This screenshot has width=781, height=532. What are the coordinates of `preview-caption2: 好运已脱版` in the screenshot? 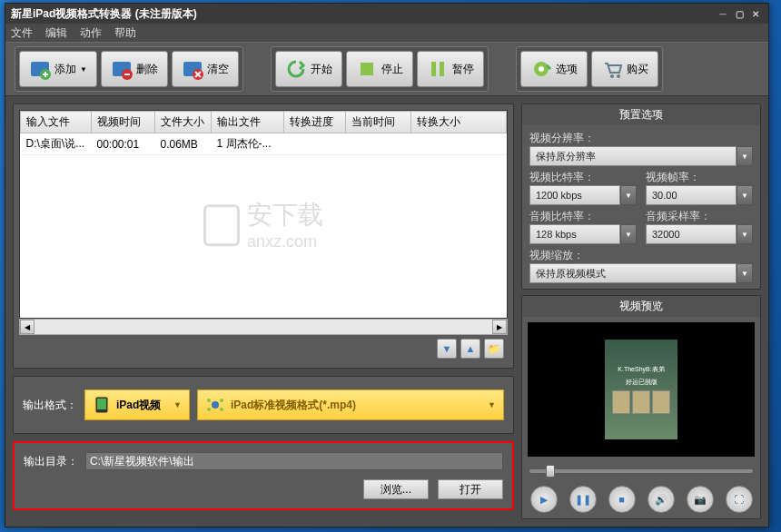 It's located at (641, 382).